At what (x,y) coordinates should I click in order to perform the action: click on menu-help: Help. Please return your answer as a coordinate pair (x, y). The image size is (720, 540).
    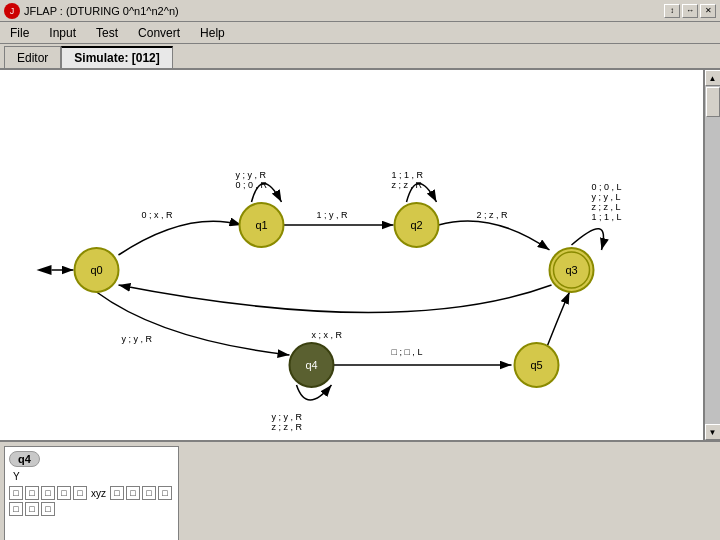
    Looking at the image, I should click on (212, 33).